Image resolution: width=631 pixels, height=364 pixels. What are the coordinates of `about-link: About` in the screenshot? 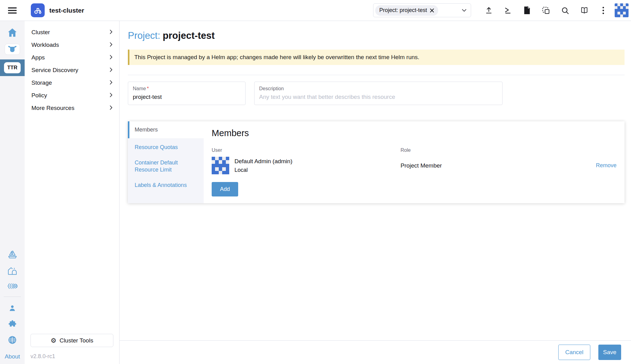 It's located at (12, 357).